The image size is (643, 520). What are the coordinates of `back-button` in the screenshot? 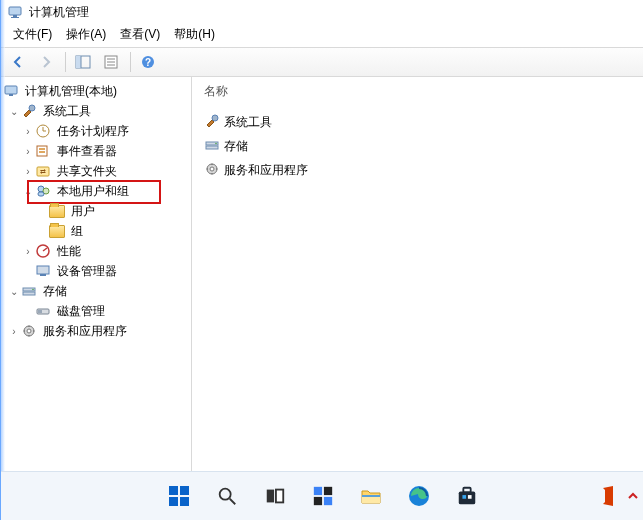 It's located at (18, 62).